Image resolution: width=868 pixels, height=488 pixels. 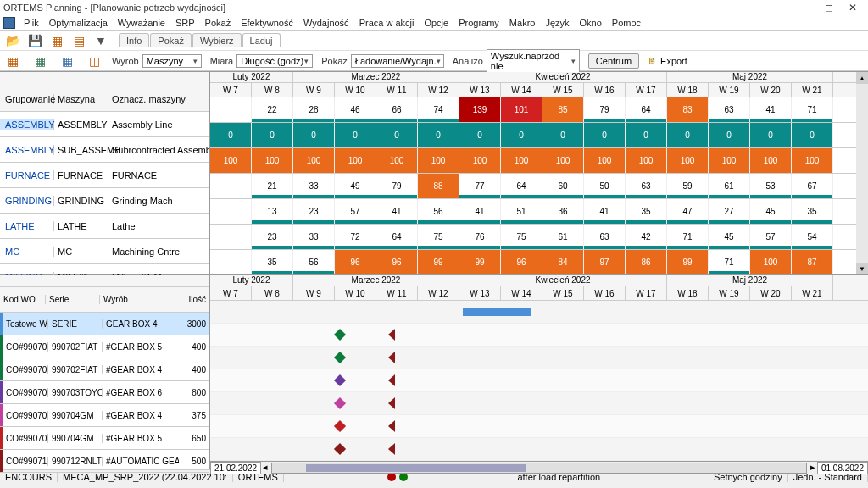 I want to click on scroll-down-icon: ▼, so click(x=862, y=269).